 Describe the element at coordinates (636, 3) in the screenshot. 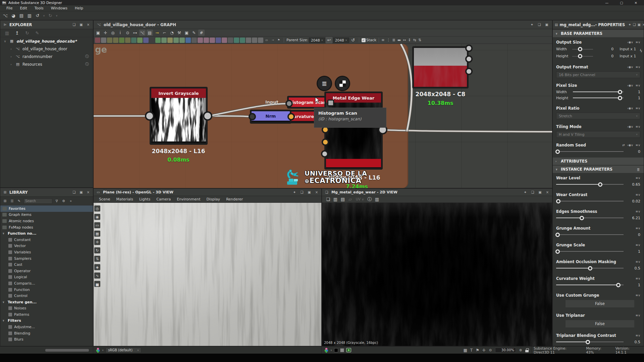

I see `close-button: ✕` at that location.